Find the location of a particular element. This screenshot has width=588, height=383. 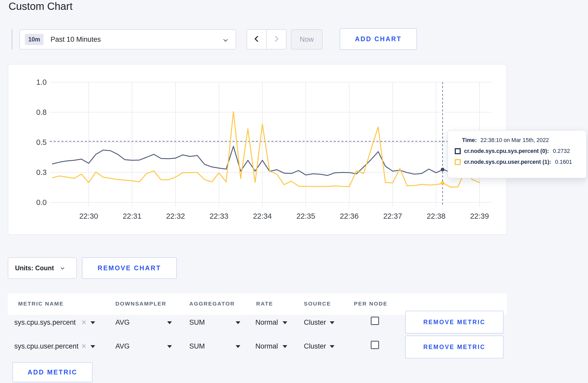

column-header-rate: RATE is located at coordinates (265, 304).